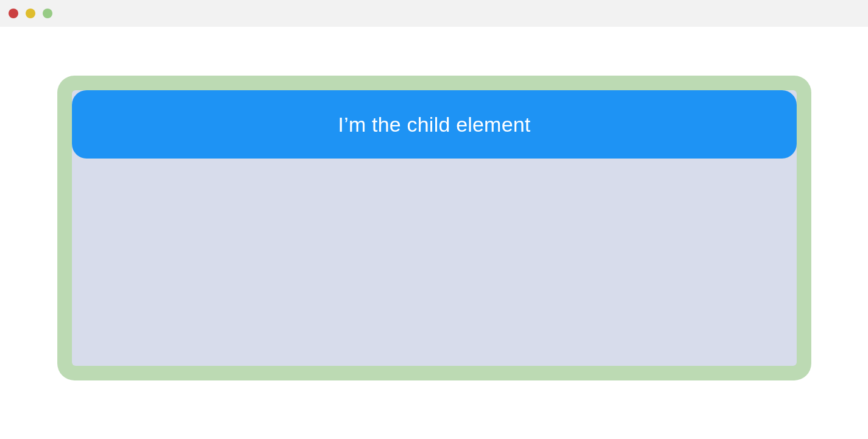  What do you see at coordinates (434, 124) in the screenshot?
I see `child-element-label: I’m the child element` at bounding box center [434, 124].